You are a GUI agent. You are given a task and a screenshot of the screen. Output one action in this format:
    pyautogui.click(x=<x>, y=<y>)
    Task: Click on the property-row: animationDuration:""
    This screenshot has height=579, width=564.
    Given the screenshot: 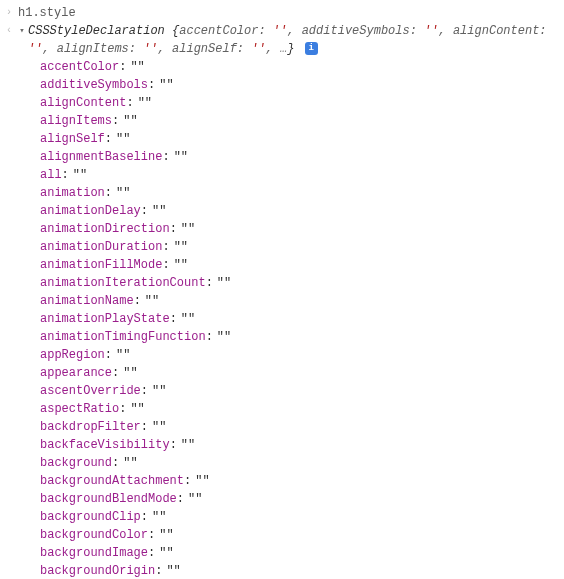 What is the action you would take?
    pyautogui.click(x=302, y=247)
    